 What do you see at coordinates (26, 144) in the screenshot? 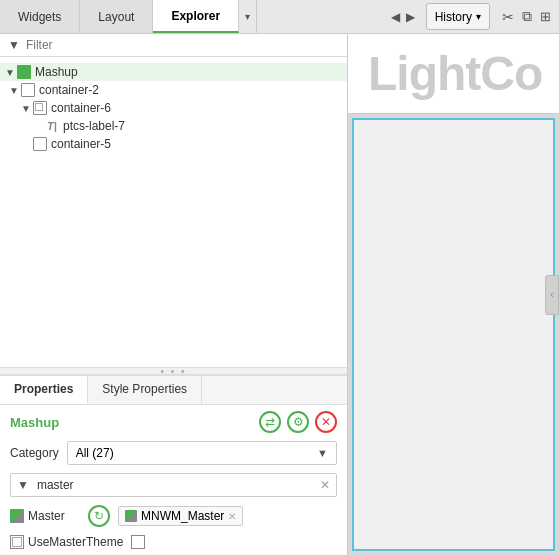
I see `expander-container-5: ▶` at bounding box center [26, 144].